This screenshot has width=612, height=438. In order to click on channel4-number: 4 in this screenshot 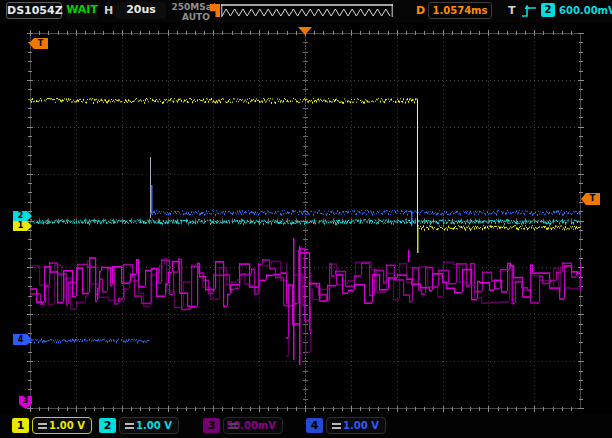, I will do `click(314, 426)`.